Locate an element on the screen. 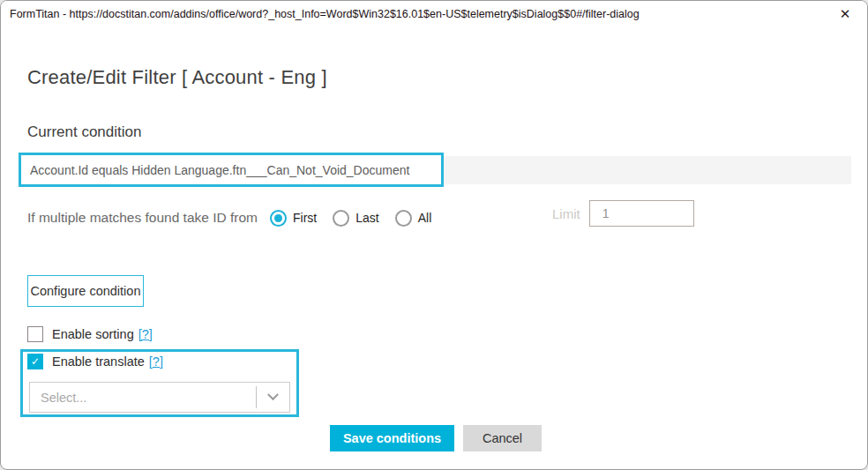 The width and height of the screenshot is (868, 470). limit-group: Limit is located at coordinates (623, 213).